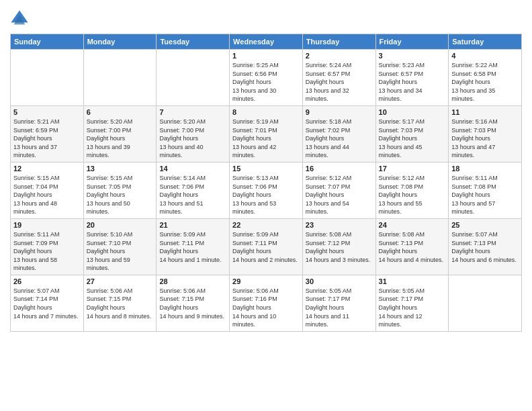 This screenshot has width=532, height=411. I want to click on day-number: 28, so click(193, 281).